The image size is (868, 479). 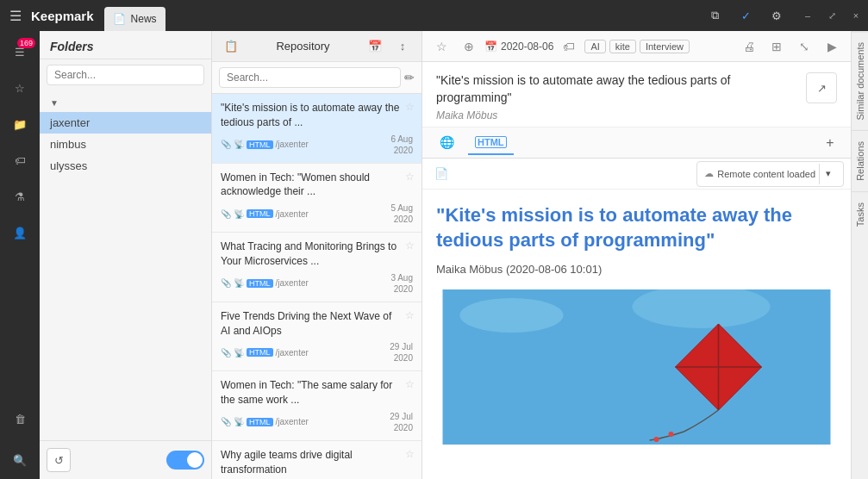 What do you see at coordinates (822, 88) in the screenshot?
I see `share-icon: ↗` at bounding box center [822, 88].